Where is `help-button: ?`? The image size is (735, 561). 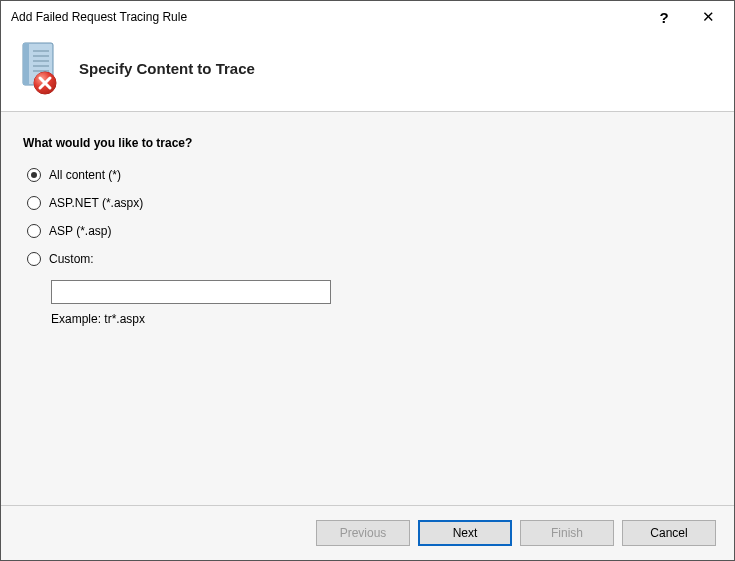 help-button: ? is located at coordinates (664, 17).